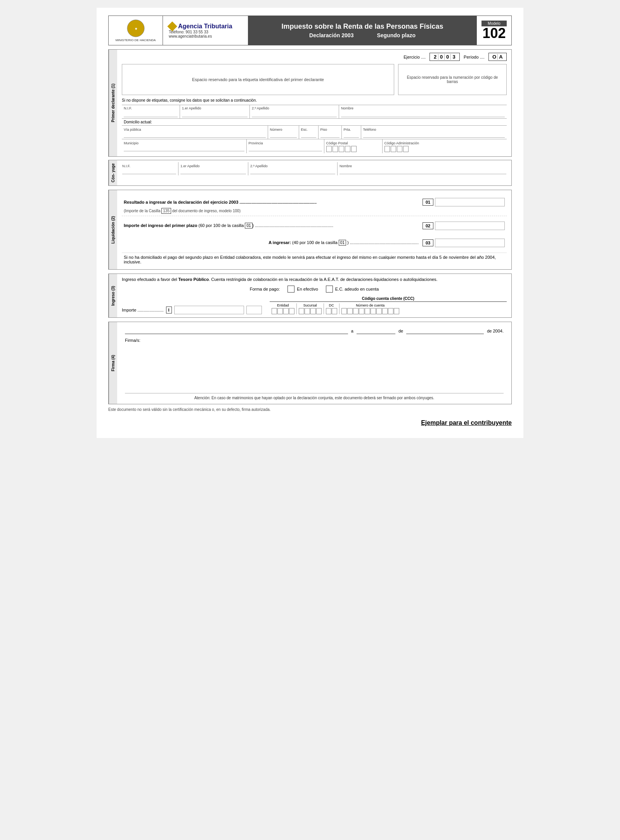 This screenshot has width=620, height=840. Describe the element at coordinates (314, 122) in the screenshot. I see `domicilio-label: Domicilio actual:` at that location.